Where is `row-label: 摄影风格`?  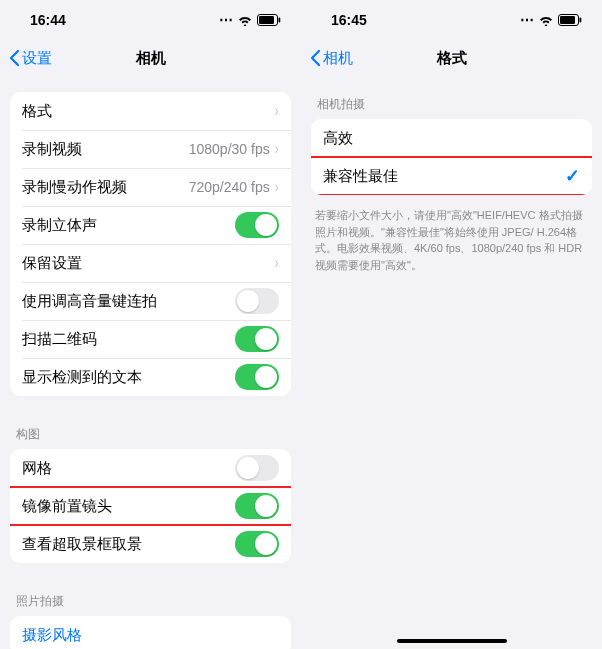
row-label: 摄影风格 is located at coordinates (150, 636).